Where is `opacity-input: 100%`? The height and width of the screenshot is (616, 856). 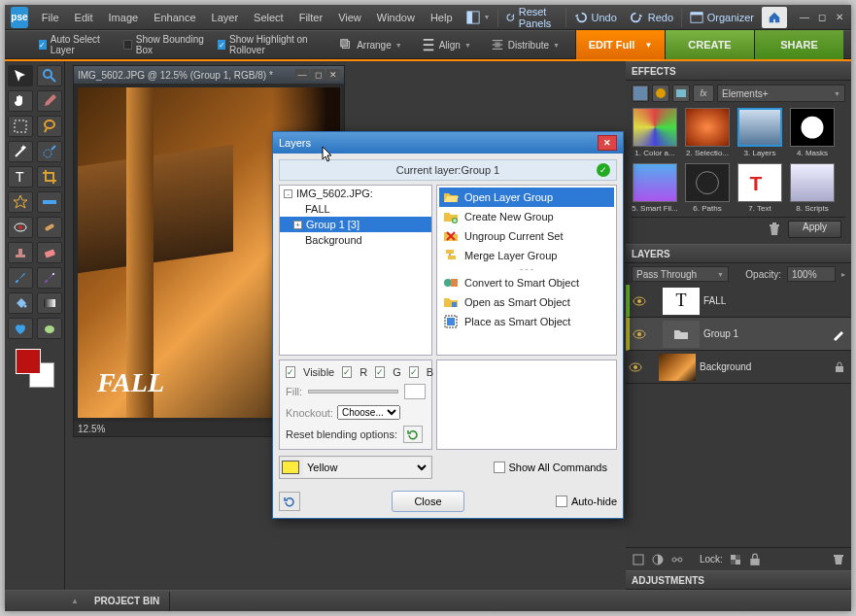
opacity-input: 100% is located at coordinates (811, 274).